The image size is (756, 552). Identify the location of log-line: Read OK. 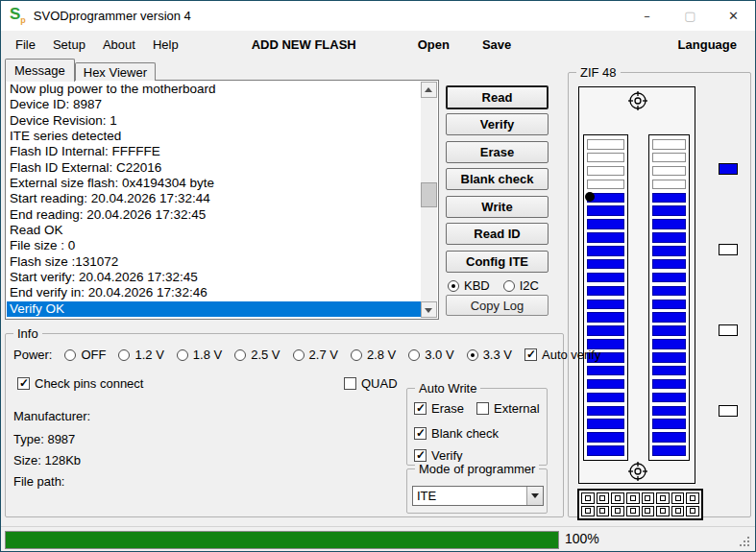
(213, 230).